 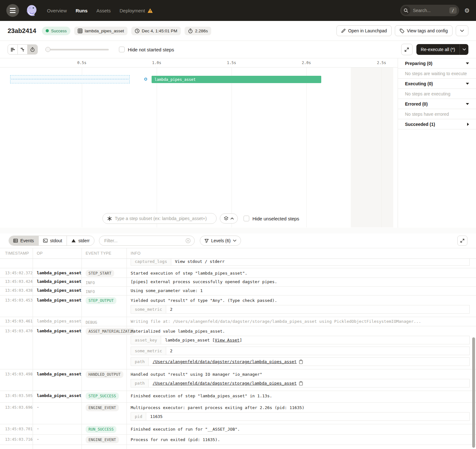 What do you see at coordinates (32, 49) in the screenshot?
I see `view-mode-timed-button` at bounding box center [32, 49].